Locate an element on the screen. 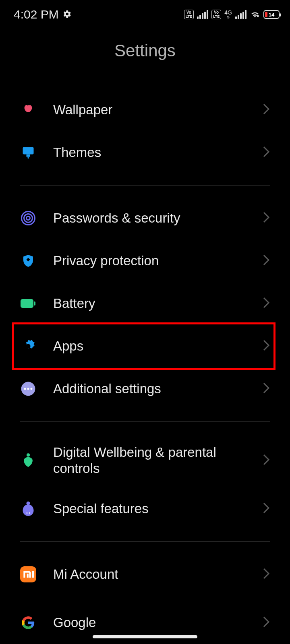 This screenshot has height=644, width=290. gear-icon is located at coordinates (67, 14).